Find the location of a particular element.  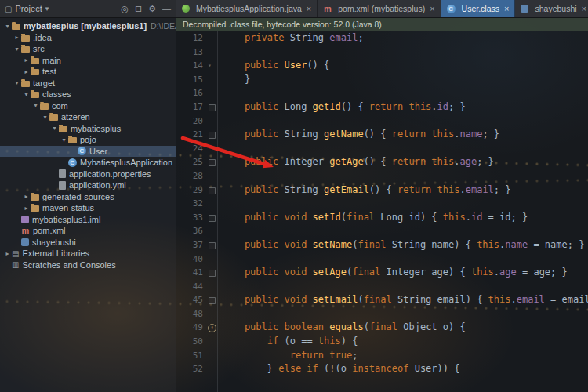

tree-item-shayebushi: shayebushi is located at coordinates (88, 243).